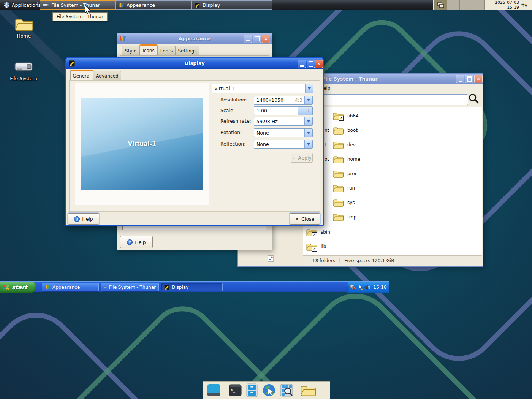 The image size is (532, 399). What do you see at coordinates (283, 122) in the screenshot?
I see `refresh-rate-dropdown: 59.98 Hz` at bounding box center [283, 122].